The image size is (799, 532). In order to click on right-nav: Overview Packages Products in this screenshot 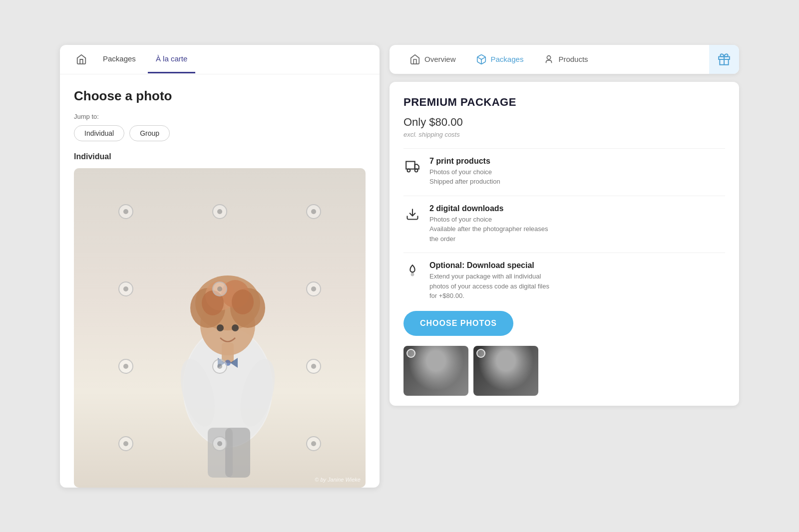, I will do `click(564, 59)`.